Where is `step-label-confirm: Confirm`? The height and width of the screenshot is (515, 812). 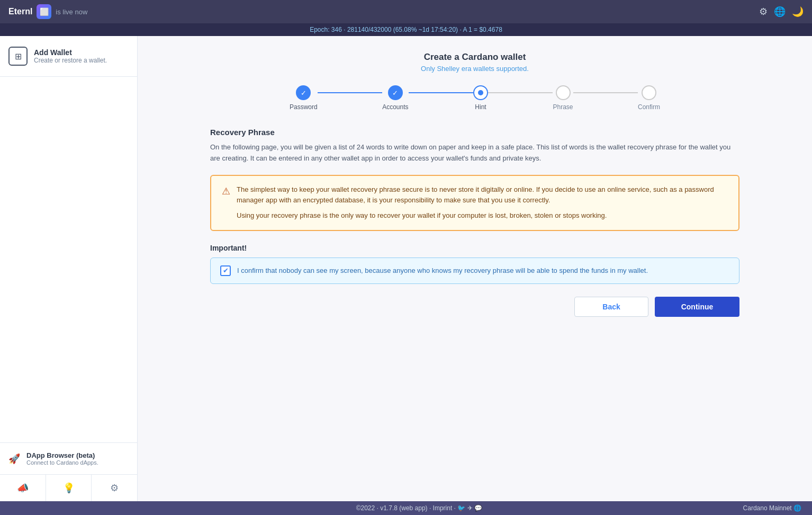 step-label-confirm: Confirm is located at coordinates (649, 107).